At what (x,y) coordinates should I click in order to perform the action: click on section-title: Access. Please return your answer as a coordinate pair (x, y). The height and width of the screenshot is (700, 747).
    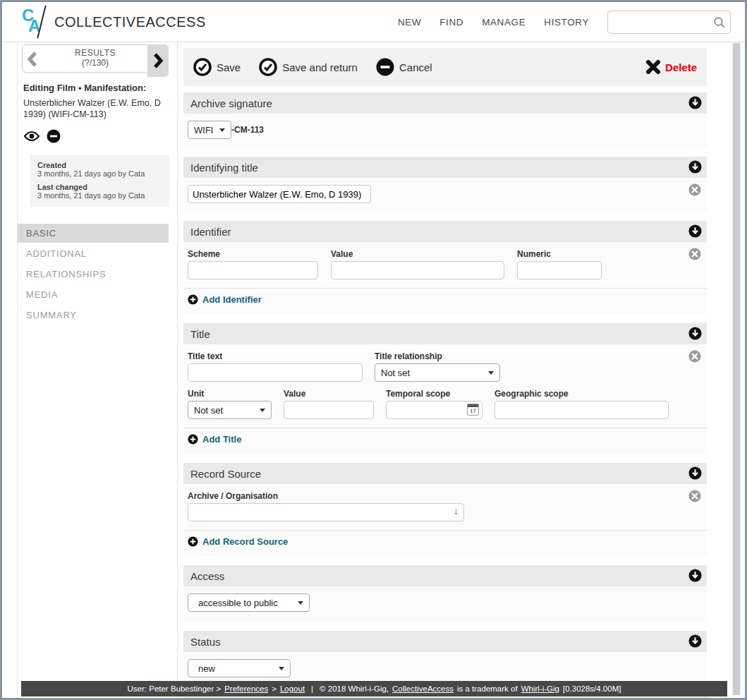
    Looking at the image, I should click on (207, 576).